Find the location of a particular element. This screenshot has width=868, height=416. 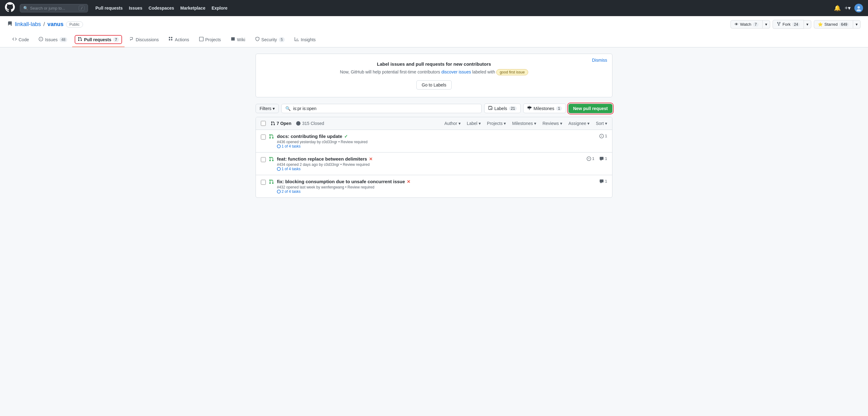

explore-link: Explore is located at coordinates (220, 8).